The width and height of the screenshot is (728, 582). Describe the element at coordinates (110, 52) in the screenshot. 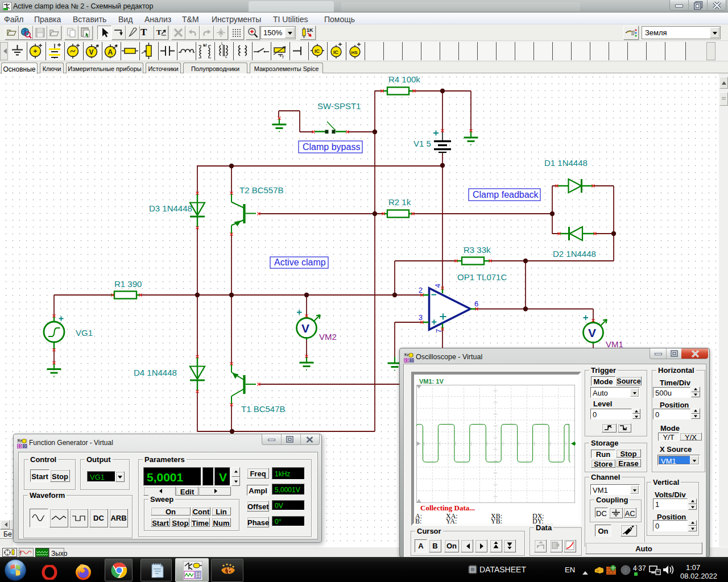

I see `svg-text: A` at that location.